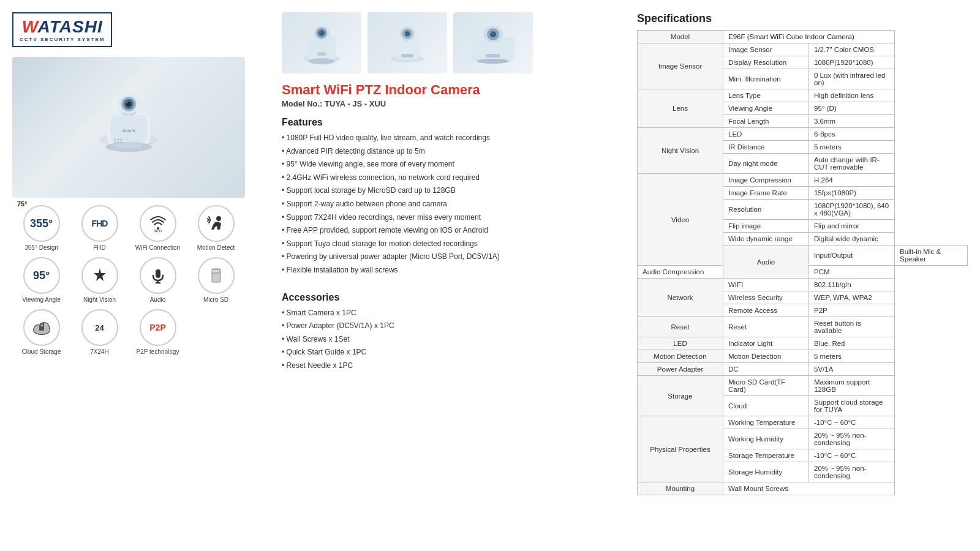 This screenshot has width=980, height=551. What do you see at coordinates (802, 50) in the screenshot?
I see `spec-row-imagesensor1: Image Sensor Image Sensor 1/2.7" Color C…` at bounding box center [802, 50].